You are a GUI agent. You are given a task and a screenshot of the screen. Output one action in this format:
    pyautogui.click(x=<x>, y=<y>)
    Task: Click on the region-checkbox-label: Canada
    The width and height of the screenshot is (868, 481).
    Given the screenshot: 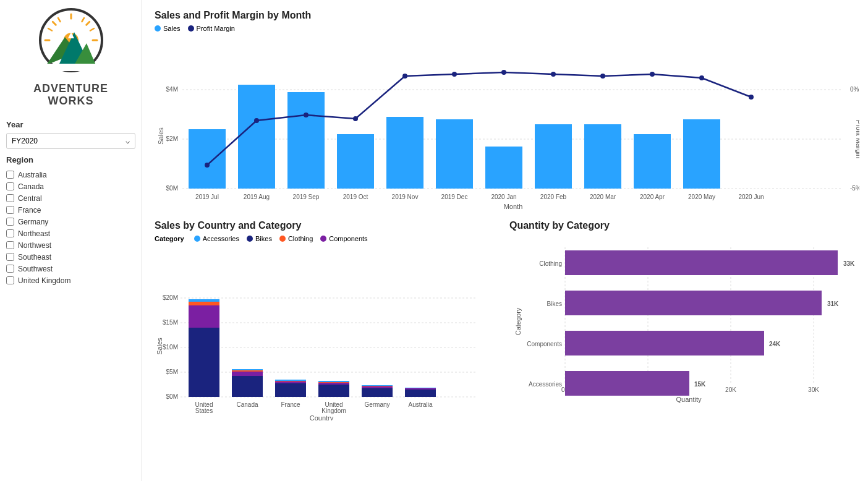 What is the action you would take?
    pyautogui.click(x=31, y=187)
    